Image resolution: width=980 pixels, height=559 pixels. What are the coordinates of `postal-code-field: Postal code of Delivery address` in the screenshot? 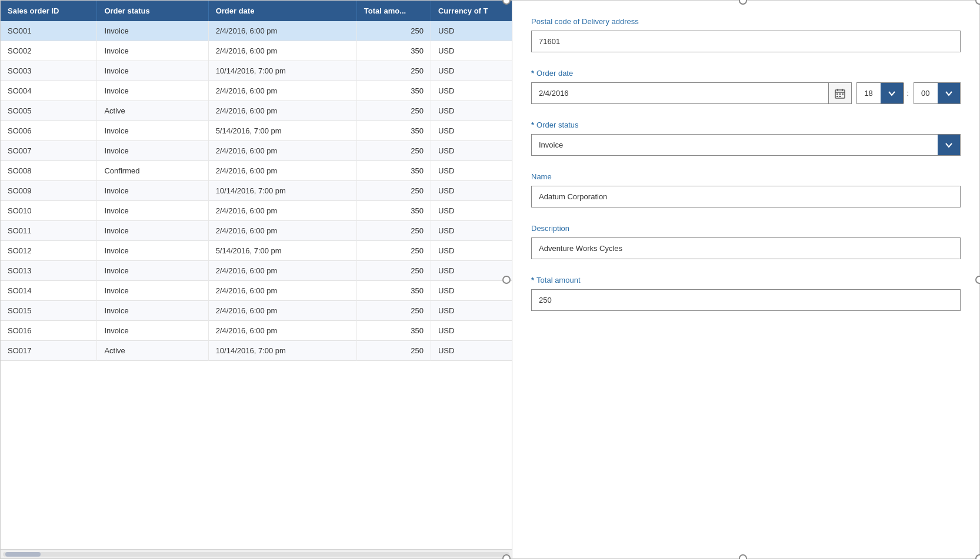 It's located at (746, 35).